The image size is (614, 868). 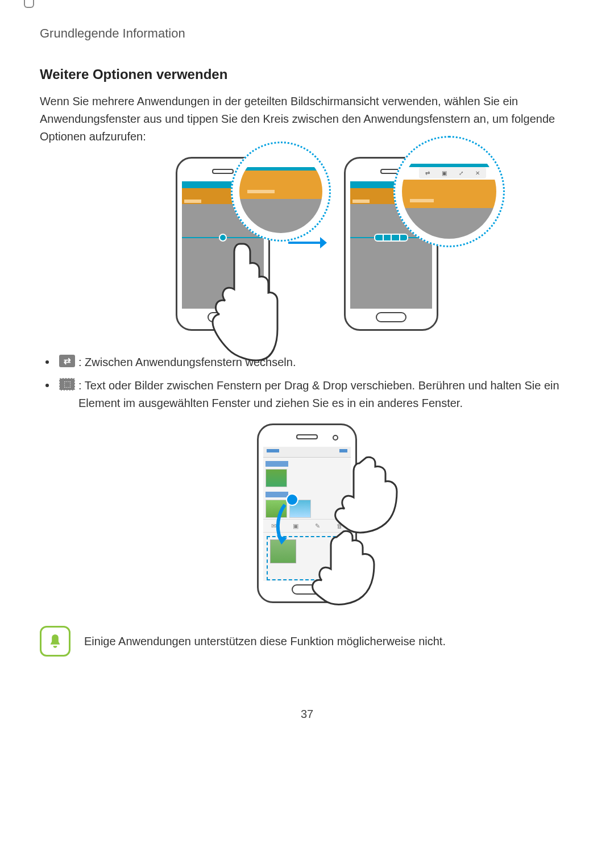 What do you see at coordinates (326, 394) in the screenshot?
I see `list-item-text: : Text oder Bilder zwischen Fenstern per…` at bounding box center [326, 394].